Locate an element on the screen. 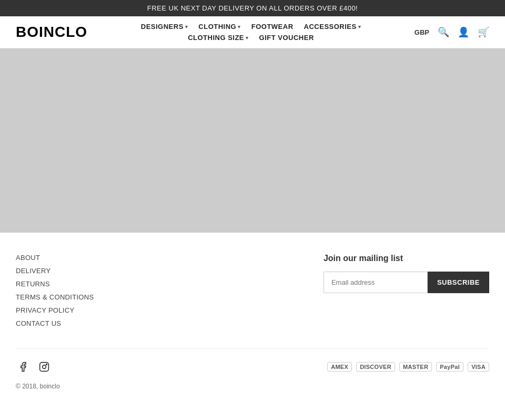  nav-footwear: FOOTWEAR is located at coordinates (272, 26).